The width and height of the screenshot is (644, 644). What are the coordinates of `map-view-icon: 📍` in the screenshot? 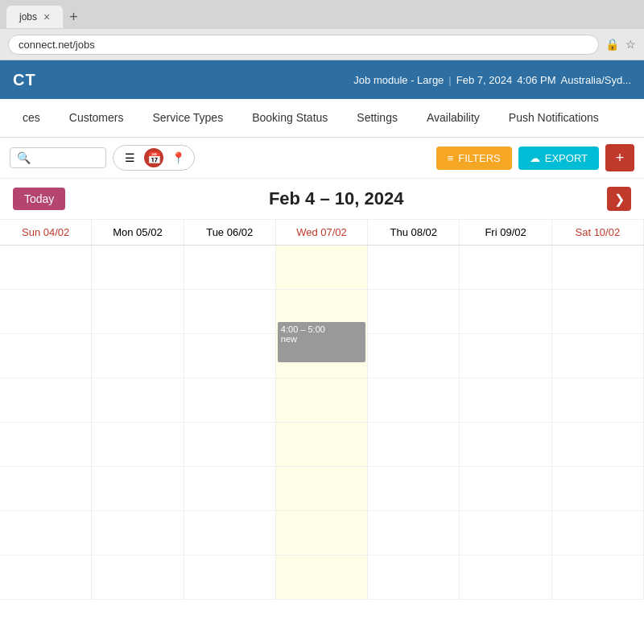 It's located at (178, 158).